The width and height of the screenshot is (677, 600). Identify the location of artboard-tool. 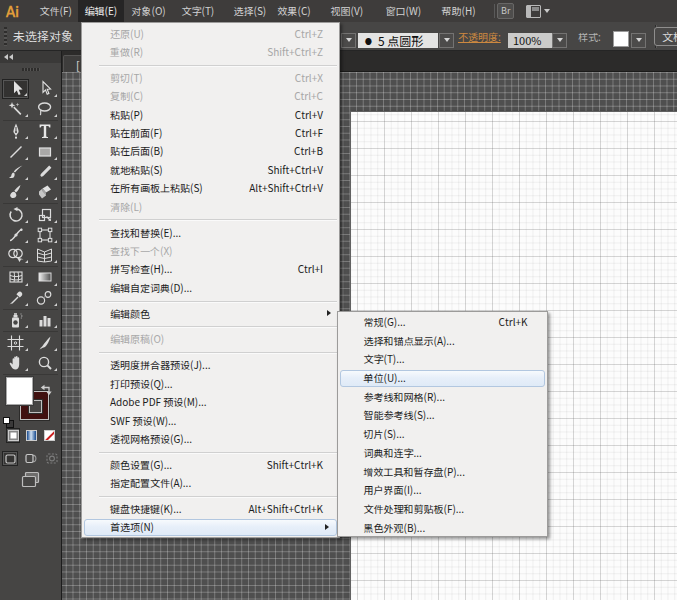
(16, 343).